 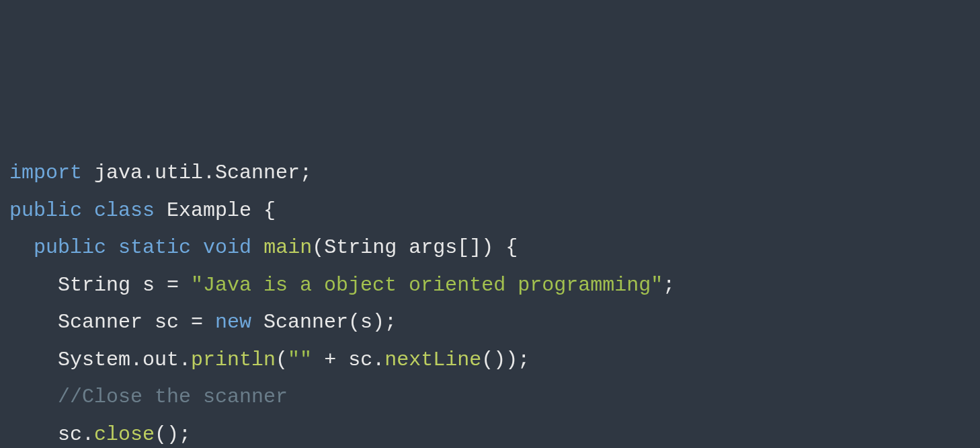 What do you see at coordinates (203, 322) in the screenshot?
I see `code-line-5: Scanner sc = new Scanner(s);` at bounding box center [203, 322].